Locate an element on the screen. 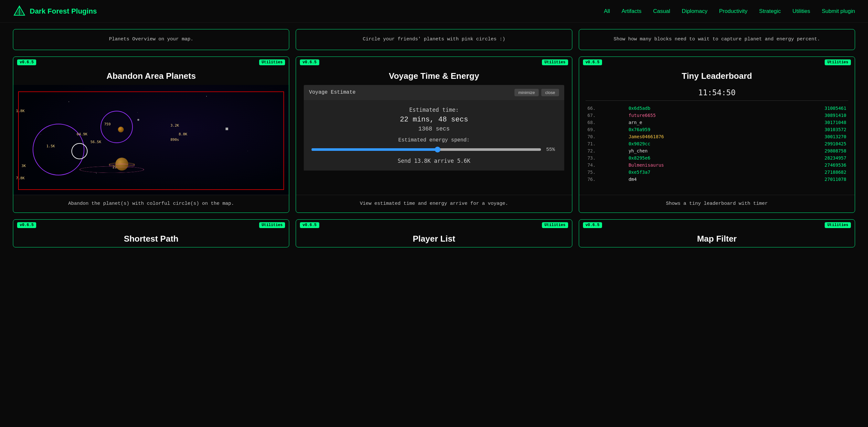 This screenshot has height=427, width=868. lb-rank-3: 69. is located at coordinates (606, 129).